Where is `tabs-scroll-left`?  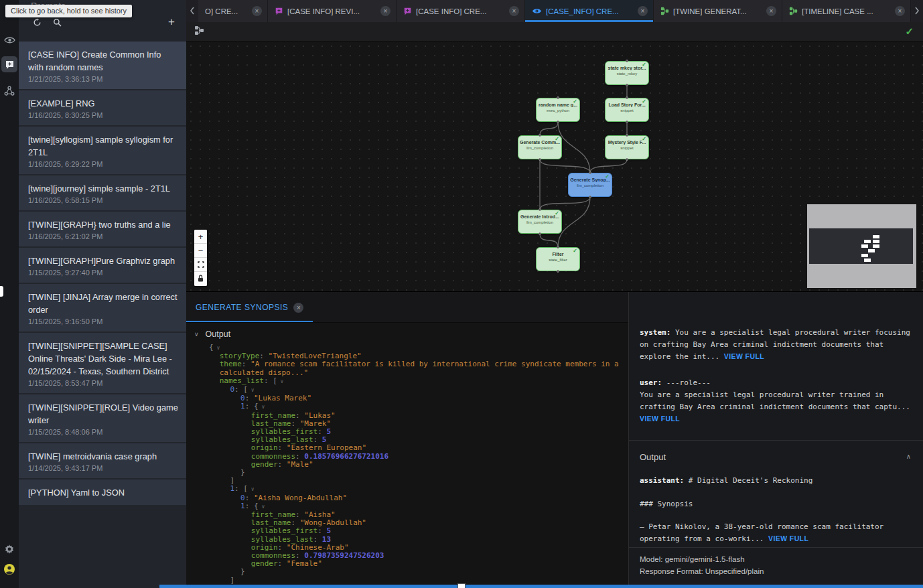
tabs-scroll-left is located at coordinates (192, 11).